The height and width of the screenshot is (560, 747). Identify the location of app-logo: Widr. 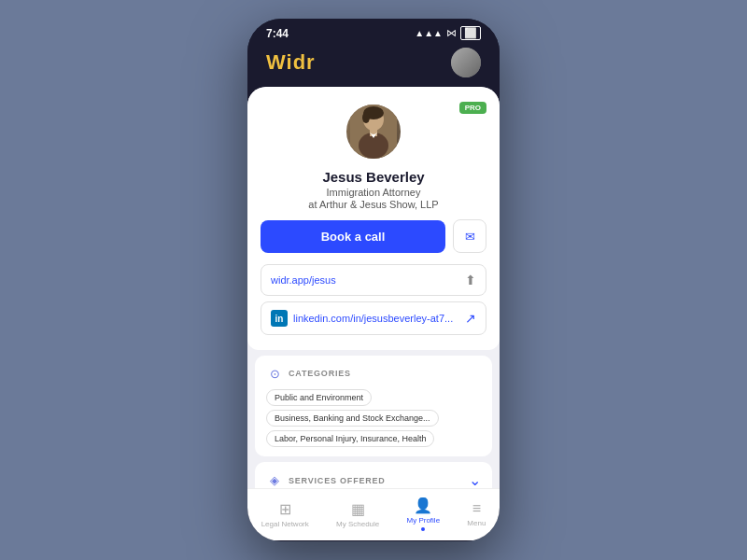
(291, 63).